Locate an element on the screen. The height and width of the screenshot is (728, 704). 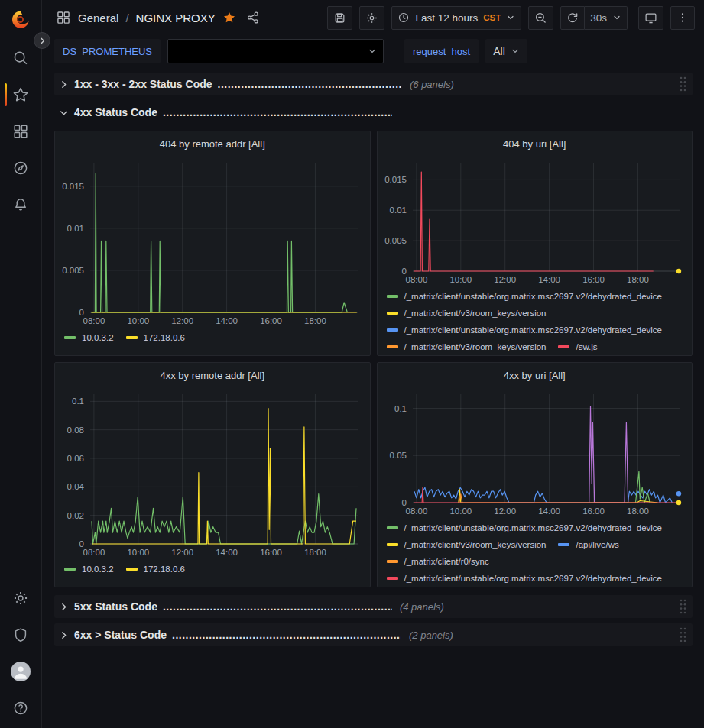
dashboard-header: General / NGINX PROXY Last is located at coordinates (373, 18).